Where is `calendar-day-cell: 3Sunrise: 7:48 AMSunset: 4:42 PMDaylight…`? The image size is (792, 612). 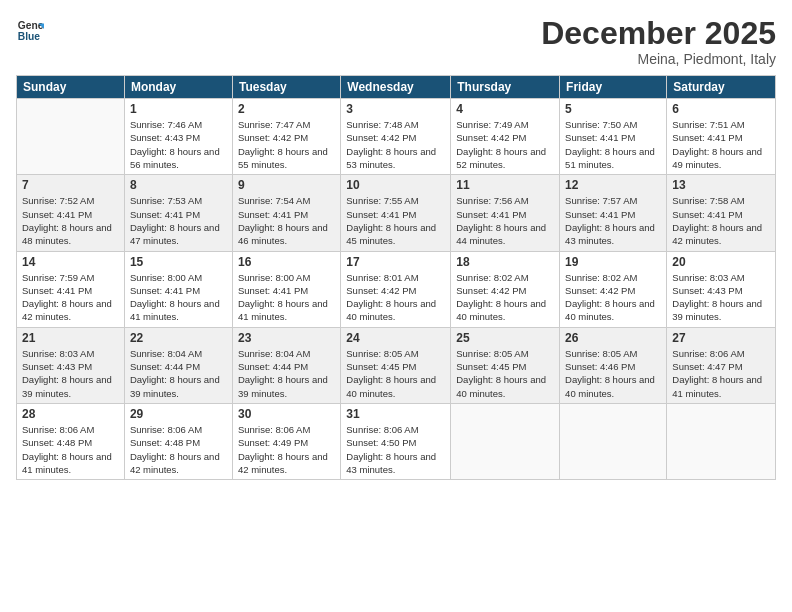
calendar-day-cell: 3Sunrise: 7:48 AMSunset: 4:42 PMDaylight… is located at coordinates (396, 137).